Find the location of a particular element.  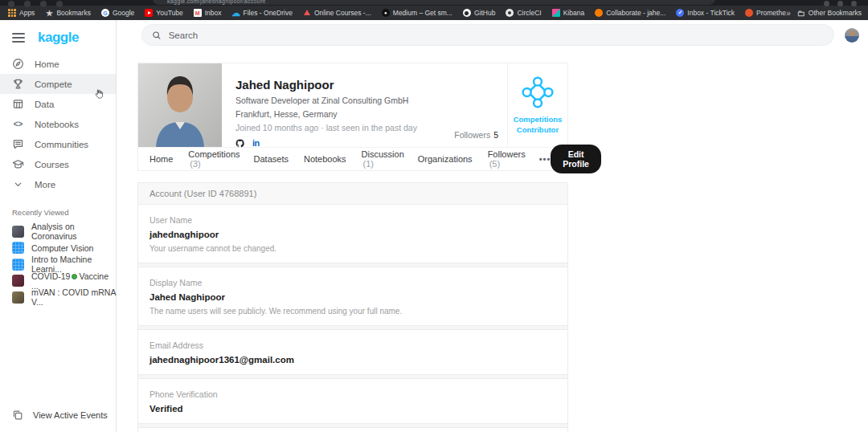

top-bar is located at coordinates (492, 35).